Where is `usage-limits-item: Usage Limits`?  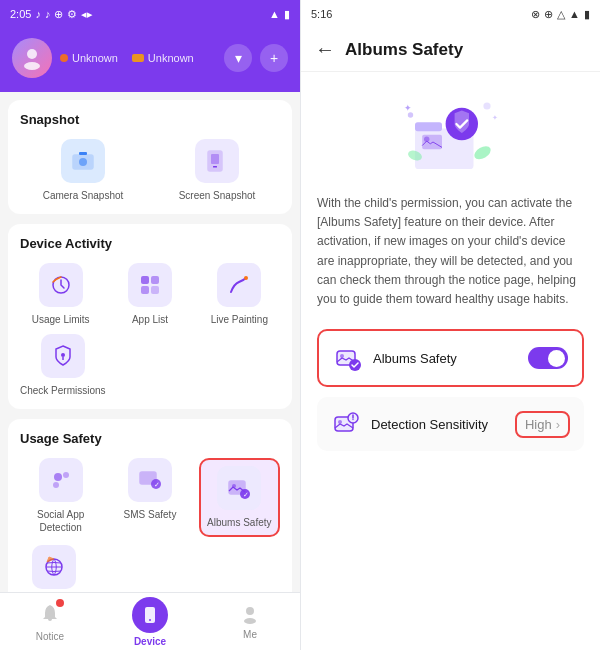
usage-limits-item: Usage Limits is located at coordinates (60, 294).